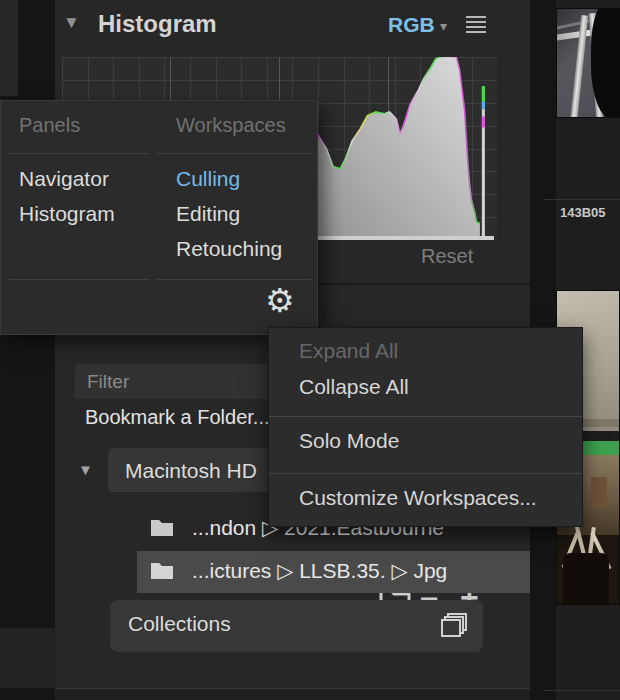 The image size is (620, 700). What do you see at coordinates (412, 25) in the screenshot?
I see `channel-selector: RGB` at bounding box center [412, 25].